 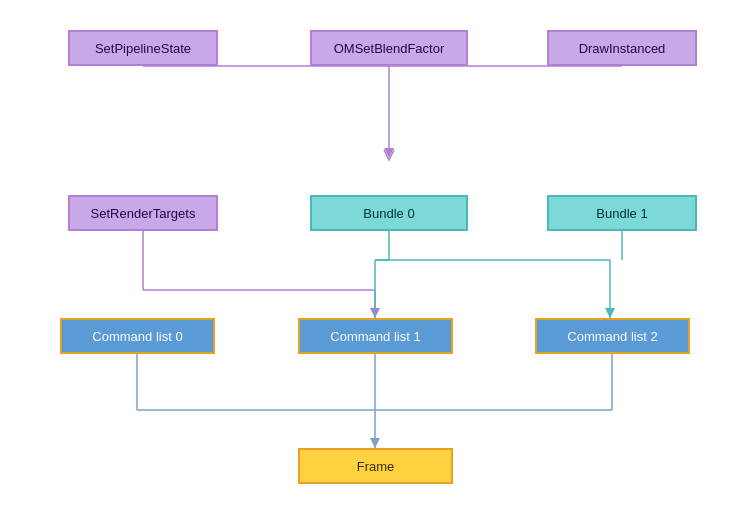 I want to click on bundle-0-node: Bundle 0, so click(x=389, y=213).